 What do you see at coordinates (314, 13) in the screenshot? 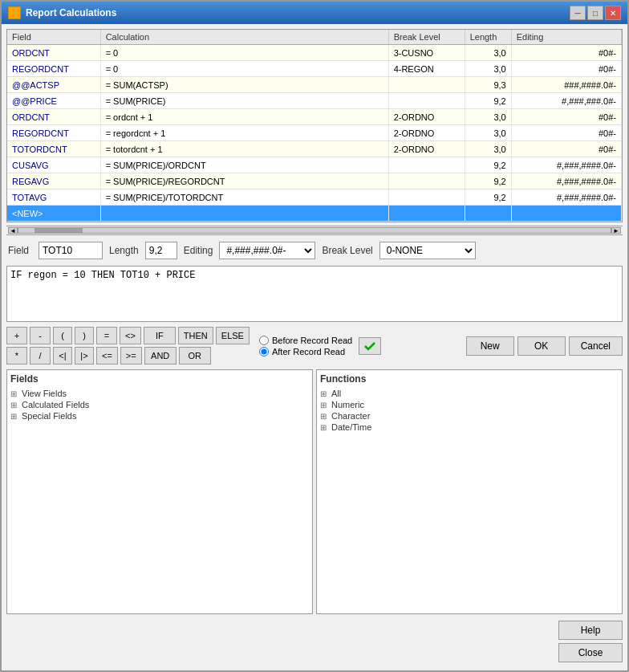
I see `title-bar: Report Calculations ─ □ ✕` at bounding box center [314, 13].